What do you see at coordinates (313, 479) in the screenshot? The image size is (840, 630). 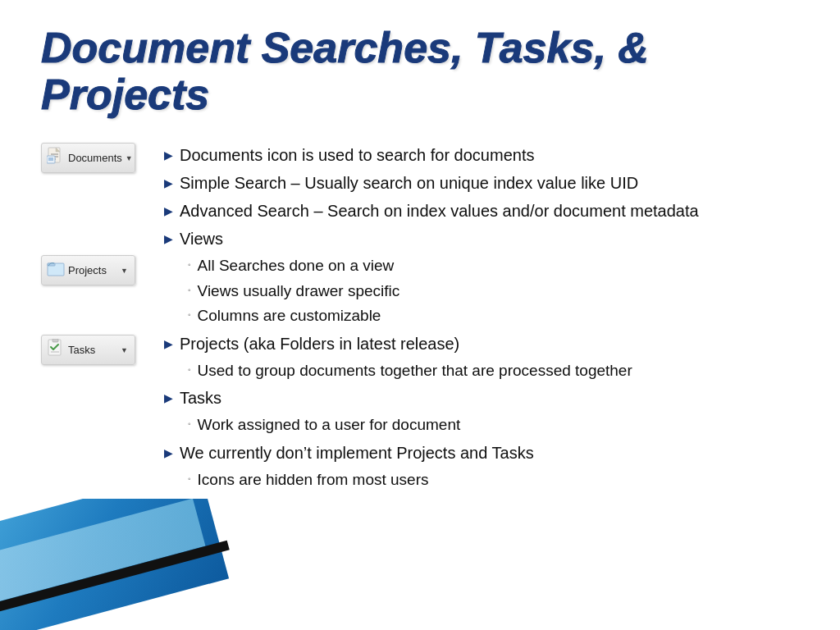 I see `sub-bullet-text-6-0: Icons are hidden from most users` at bounding box center [313, 479].